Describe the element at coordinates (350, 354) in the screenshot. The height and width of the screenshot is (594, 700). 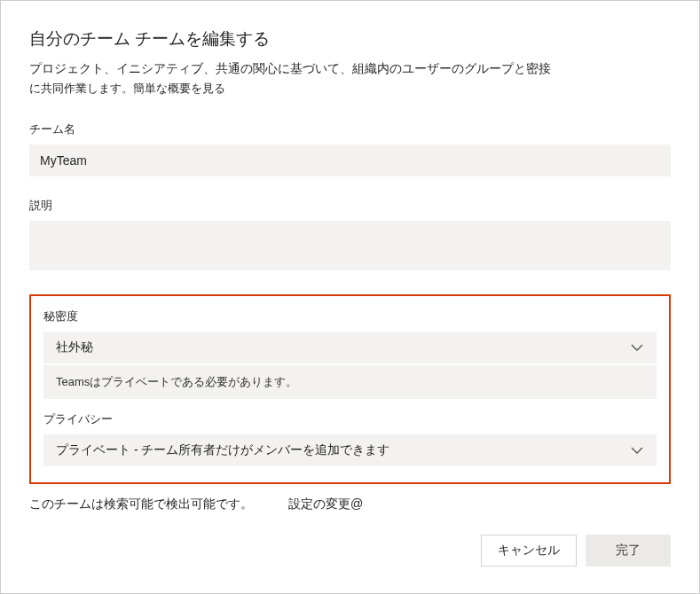
I see `sensitivity-group: 秘密度 社外秘 Teamsはプライベートである必要があります。` at that location.